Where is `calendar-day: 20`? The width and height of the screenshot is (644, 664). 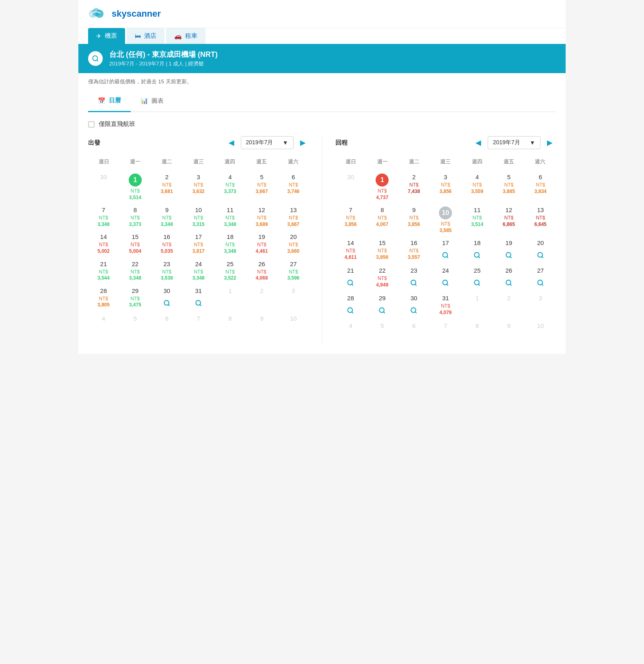
calendar-day: 20 is located at coordinates (540, 250).